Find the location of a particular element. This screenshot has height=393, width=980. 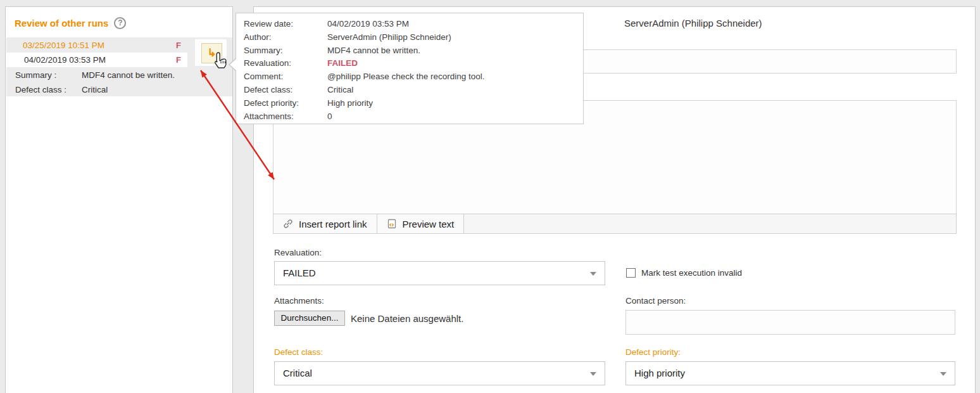

help-icon: ? is located at coordinates (120, 23).